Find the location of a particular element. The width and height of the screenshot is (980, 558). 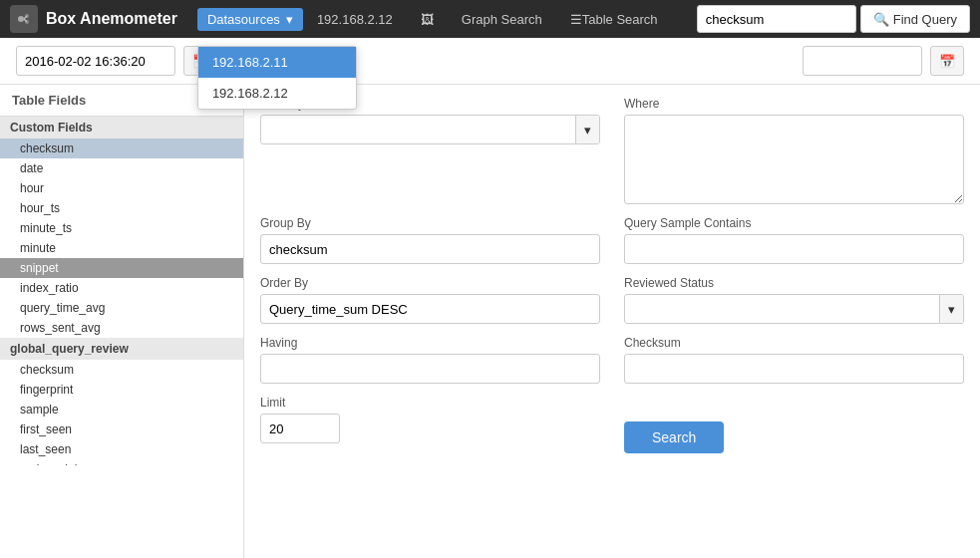

group-by-group: Group By is located at coordinates (431, 240).